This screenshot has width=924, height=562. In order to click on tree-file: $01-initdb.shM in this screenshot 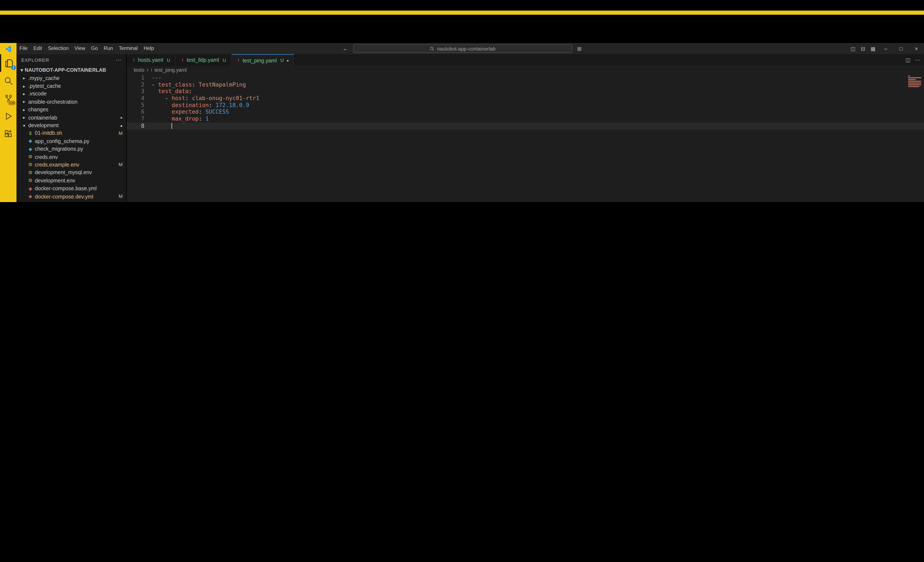, I will do `click(71, 133)`.